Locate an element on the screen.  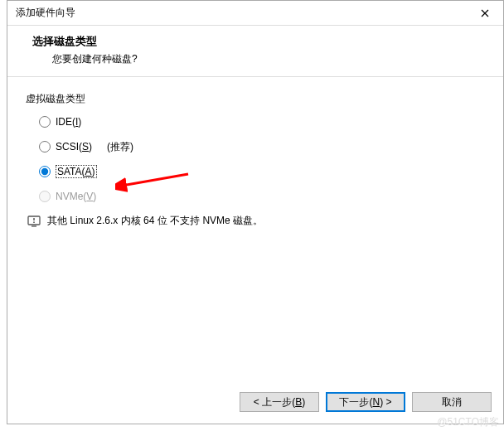
radio-scsi-label: SCSI(S) is located at coordinates (74, 147).